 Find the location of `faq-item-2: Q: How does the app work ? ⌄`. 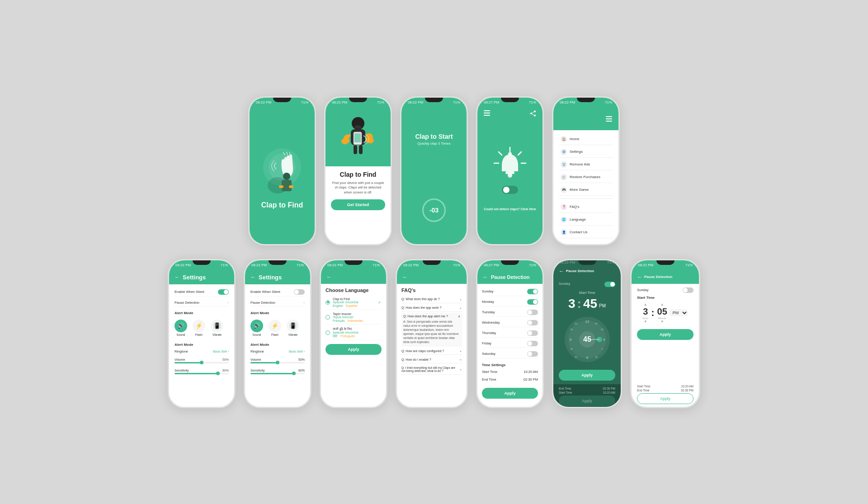

faq-item-2: Q: How does the app work ? ⌄ is located at coordinates (432, 308).